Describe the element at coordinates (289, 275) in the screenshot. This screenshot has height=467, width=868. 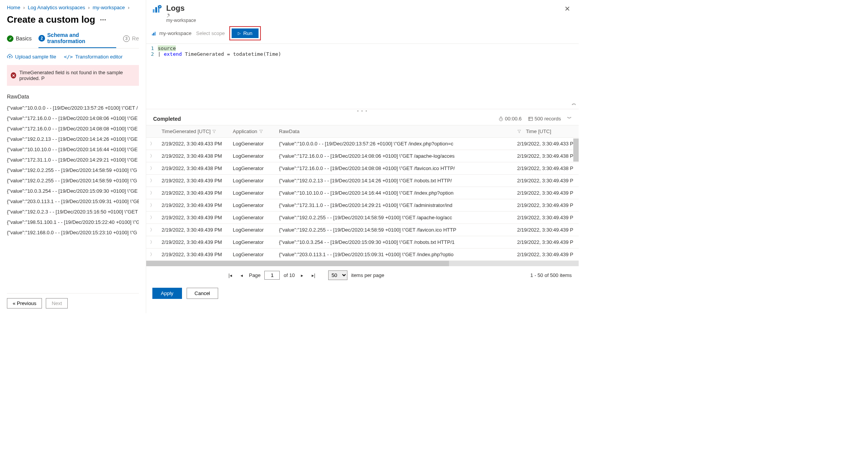
I see `page-of-label: of 10` at that location.